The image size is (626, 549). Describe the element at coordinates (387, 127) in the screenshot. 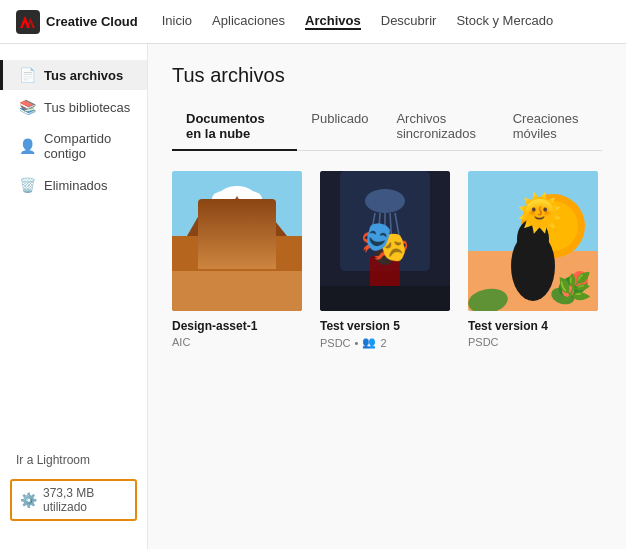

I see `content-tabs: Documentos en la nube Publicado Archivos…` at that location.